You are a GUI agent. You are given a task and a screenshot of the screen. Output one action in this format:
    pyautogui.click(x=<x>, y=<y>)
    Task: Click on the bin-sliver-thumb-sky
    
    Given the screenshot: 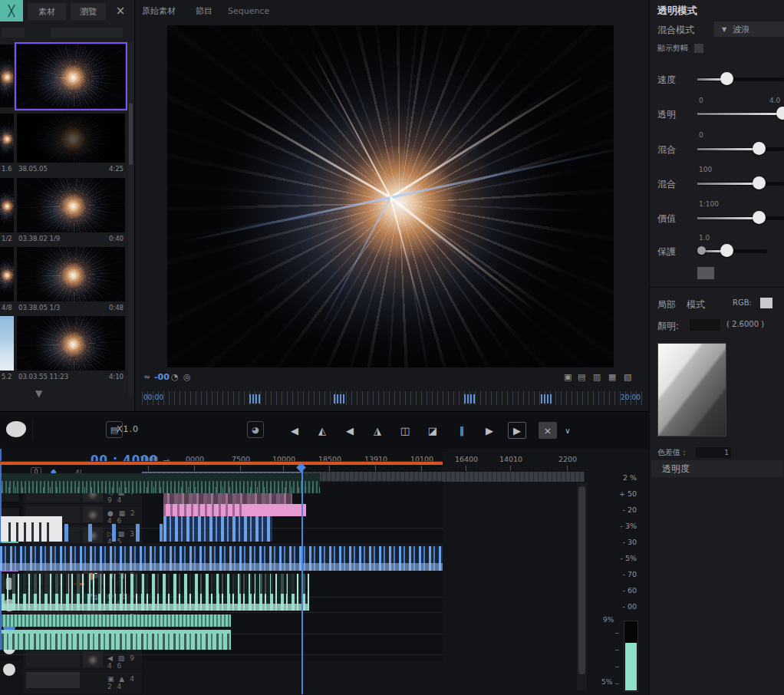 What is the action you would take?
    pyautogui.click(x=7, y=344)
    